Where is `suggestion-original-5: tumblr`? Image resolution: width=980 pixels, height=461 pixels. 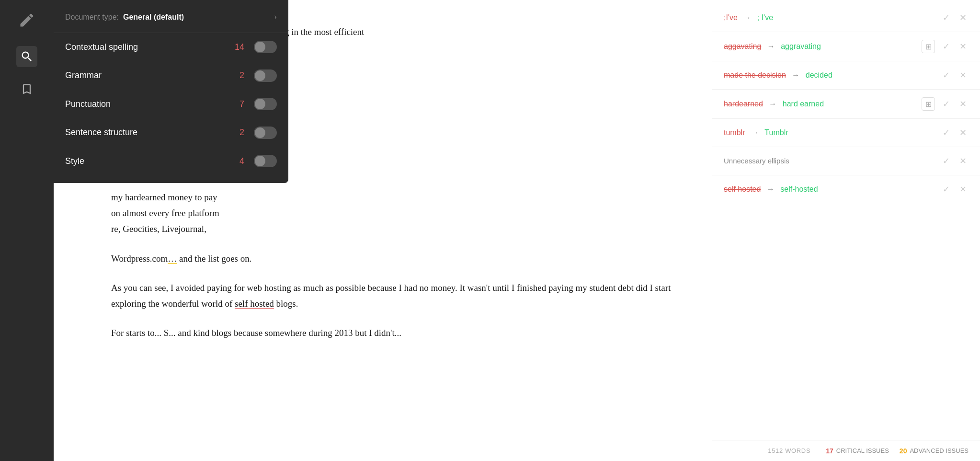
suggestion-original-5: tumblr is located at coordinates (734, 132).